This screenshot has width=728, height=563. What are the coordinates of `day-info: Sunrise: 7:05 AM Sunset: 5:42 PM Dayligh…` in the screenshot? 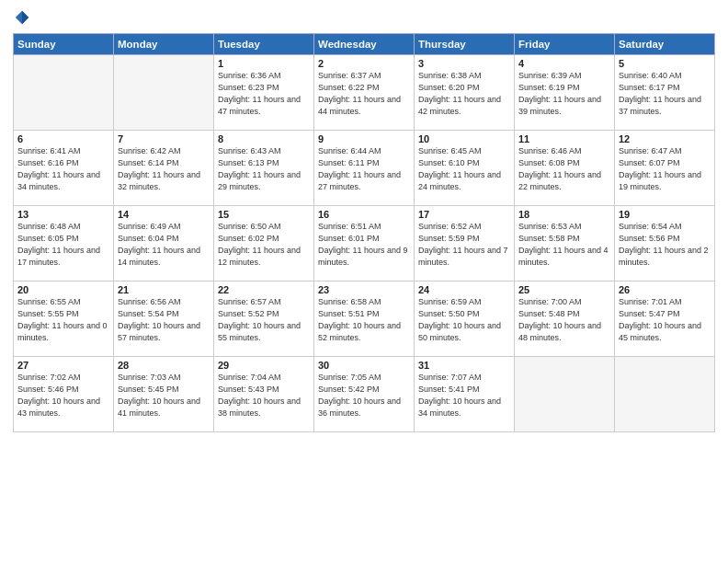 It's located at (364, 396).